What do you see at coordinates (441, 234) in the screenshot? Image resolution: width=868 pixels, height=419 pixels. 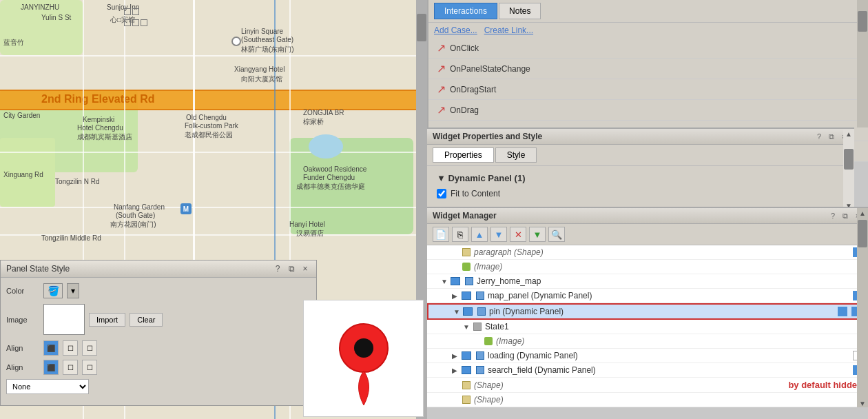 I see `wm-new-page-btn: 📄` at bounding box center [441, 234].